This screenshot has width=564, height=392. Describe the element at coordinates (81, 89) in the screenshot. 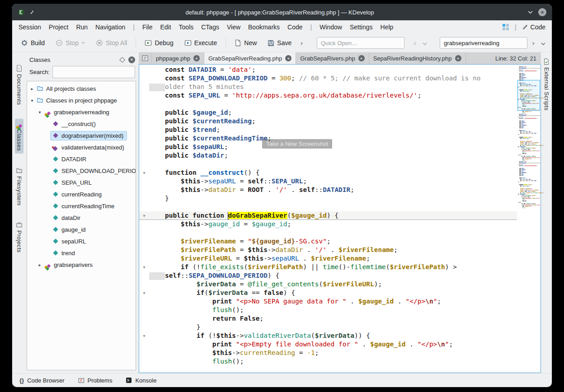

I see `tree-item-all-projects-classes: ▸All projects classes` at that location.